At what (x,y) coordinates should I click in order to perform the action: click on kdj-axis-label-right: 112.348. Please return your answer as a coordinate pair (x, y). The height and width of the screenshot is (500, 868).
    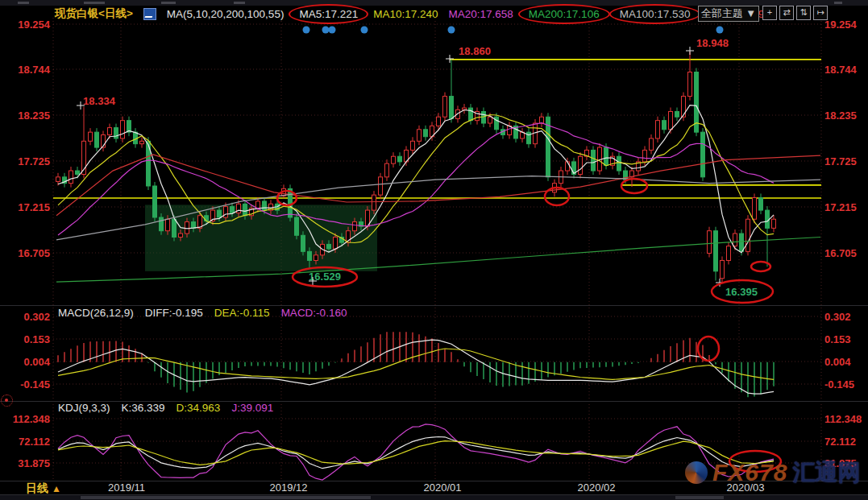
    Looking at the image, I should click on (843, 419).